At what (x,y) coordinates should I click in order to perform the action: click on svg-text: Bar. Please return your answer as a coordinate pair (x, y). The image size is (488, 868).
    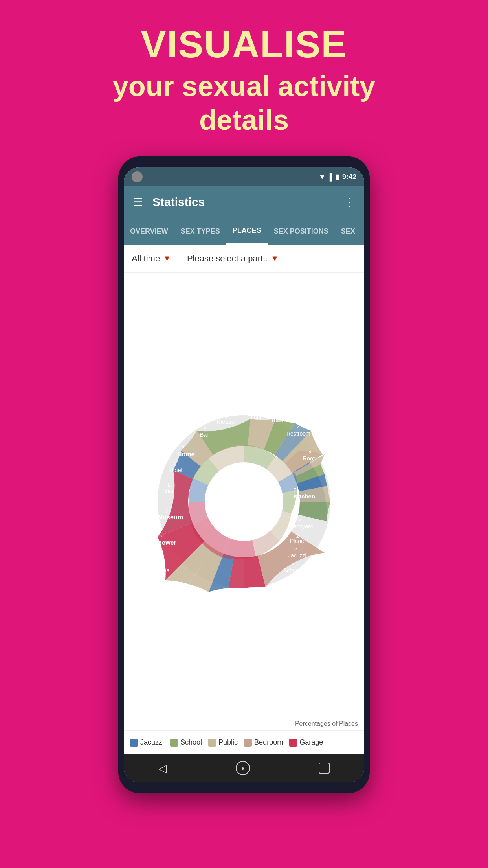
    Looking at the image, I should click on (204, 435).